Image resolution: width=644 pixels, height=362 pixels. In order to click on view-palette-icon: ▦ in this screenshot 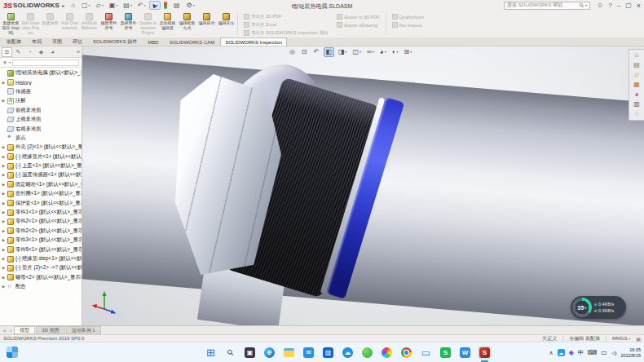, I will do `click(637, 85)`.